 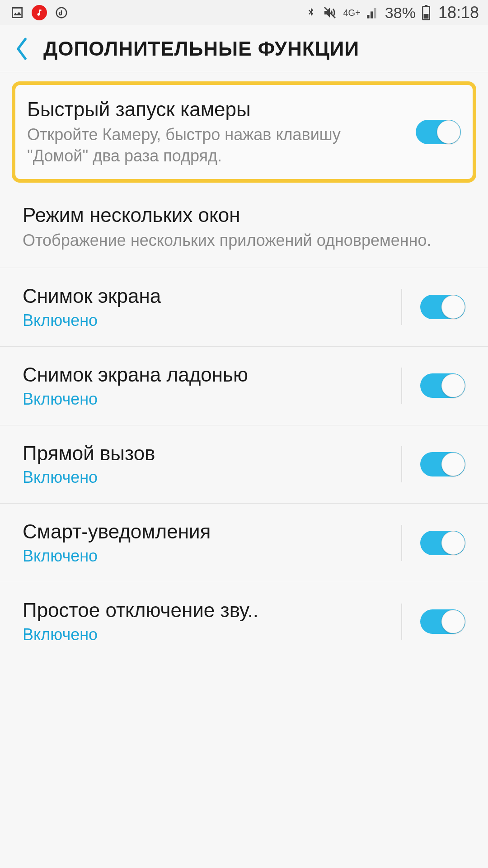 I want to click on setting-subtitle: Отображение нескольких приложений одновр…, so click(x=237, y=241).